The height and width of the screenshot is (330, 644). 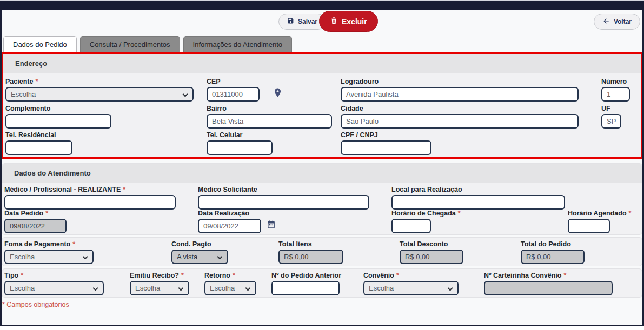 I want to click on cidade-label: Cidade, so click(x=460, y=109).